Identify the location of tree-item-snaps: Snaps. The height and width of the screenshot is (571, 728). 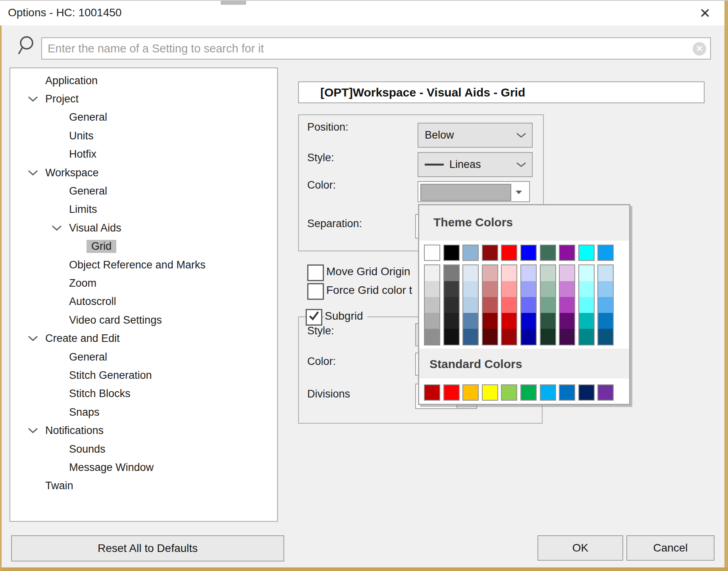
(144, 412).